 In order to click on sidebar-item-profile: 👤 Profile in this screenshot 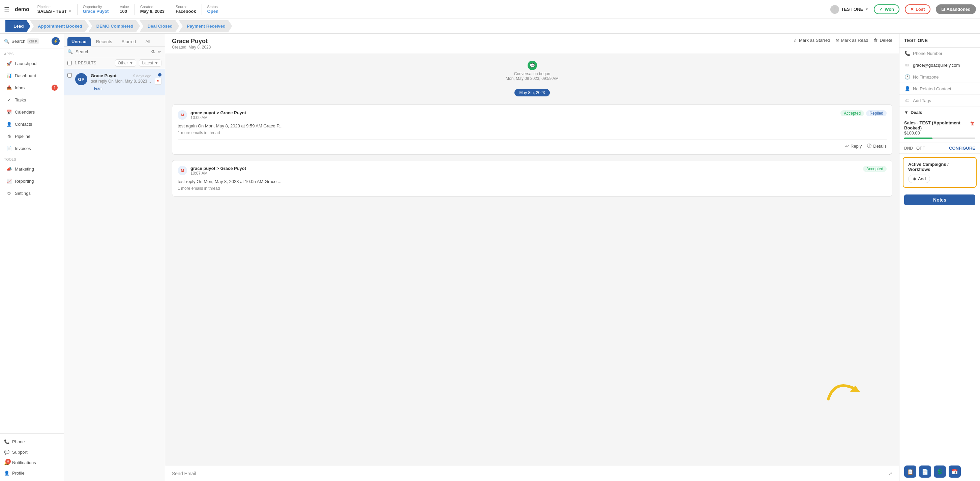, I will do `click(32, 473)`.